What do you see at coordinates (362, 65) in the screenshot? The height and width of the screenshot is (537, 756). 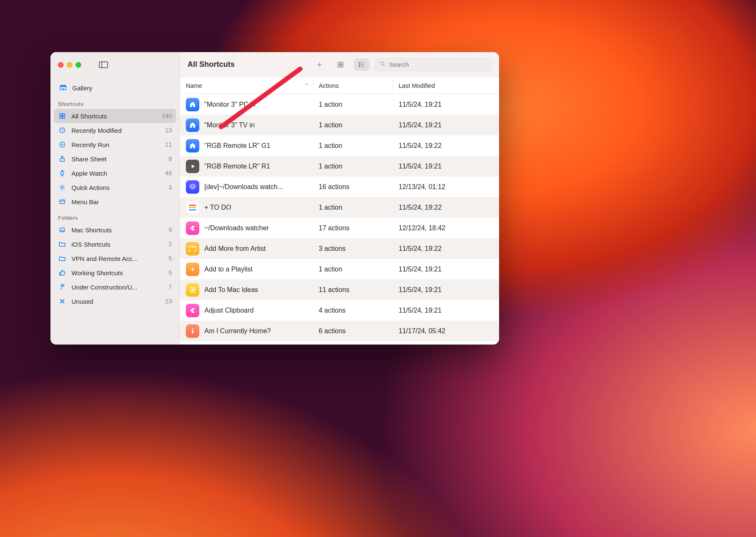 I see `list-view-button` at bounding box center [362, 65].